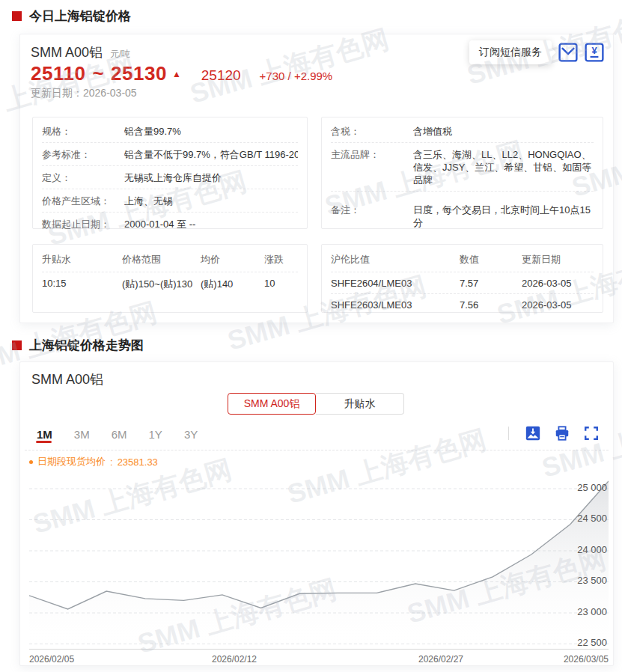 This screenshot has height=672, width=622. I want to click on shfe-lme-ratio-table: 沪伦比值 数值 更新日期 SHFE2604/LME03 7.57 2026-03…, so click(463, 278).